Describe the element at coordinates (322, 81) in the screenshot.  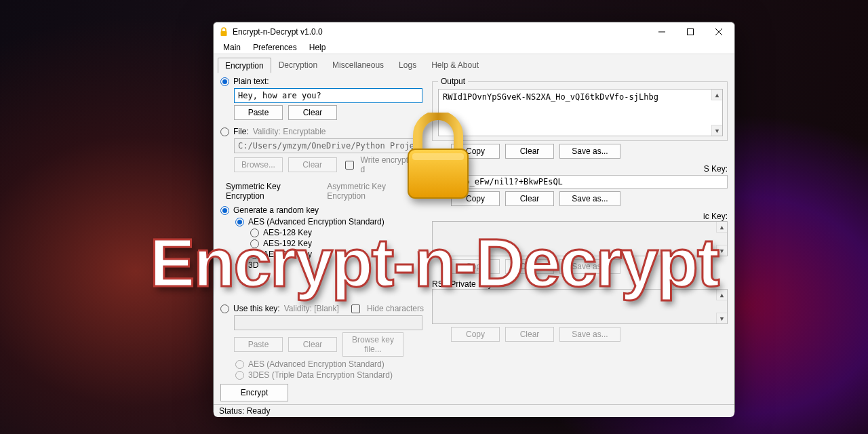
I see `plaintext-row: Plain text:` at that location.